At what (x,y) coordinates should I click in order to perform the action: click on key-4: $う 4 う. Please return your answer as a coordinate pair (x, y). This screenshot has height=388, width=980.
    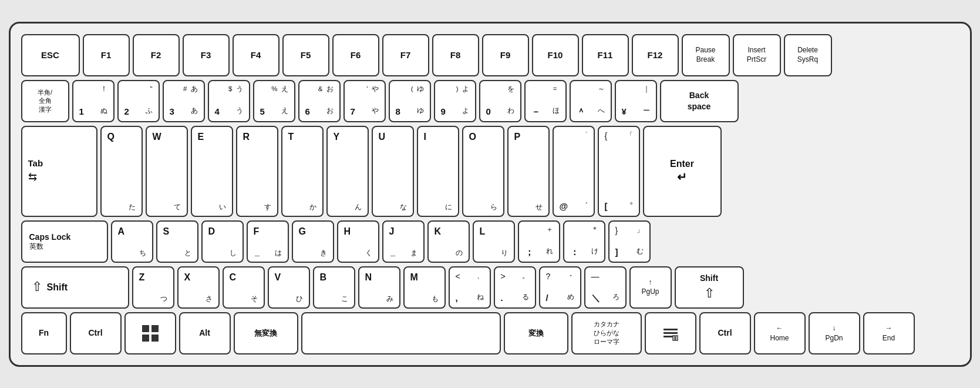
    Looking at the image, I should click on (229, 101).